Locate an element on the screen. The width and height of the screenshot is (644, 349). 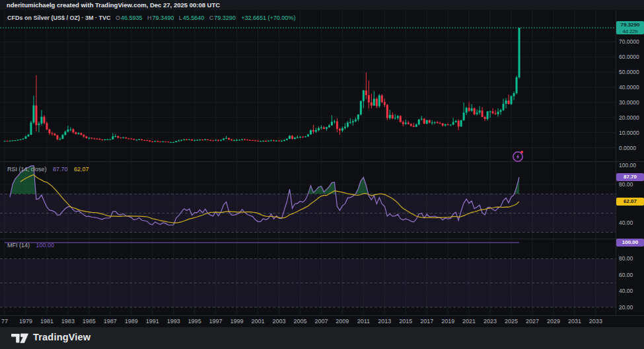
rsi-tick-label: 80.00 is located at coordinates (626, 184).